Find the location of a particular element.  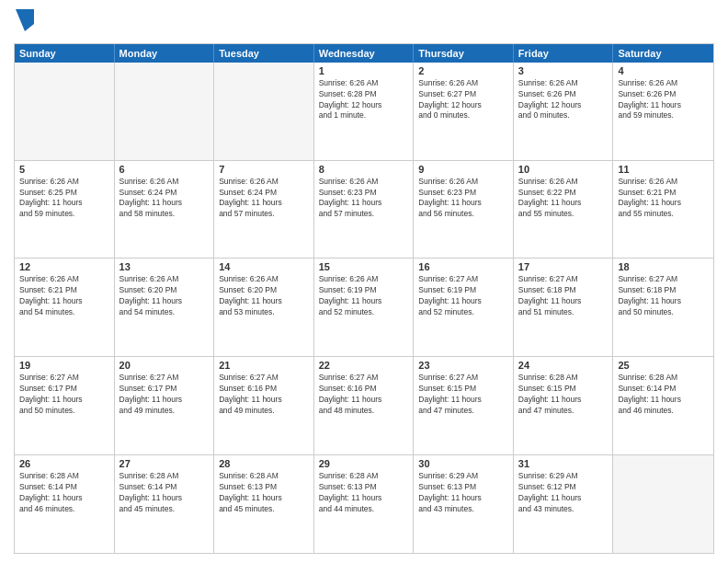

cell-day-number: 4 is located at coordinates (664, 71).